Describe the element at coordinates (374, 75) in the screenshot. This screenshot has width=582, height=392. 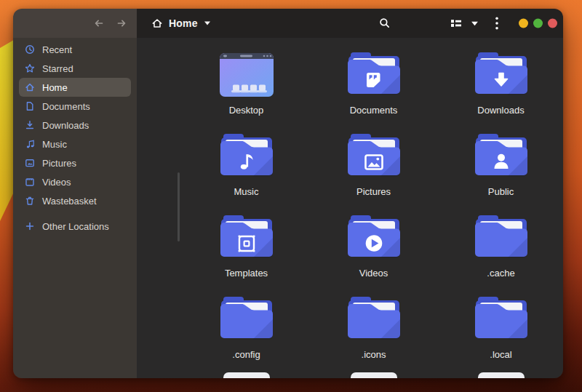
I see `folder-icon-documents` at that location.